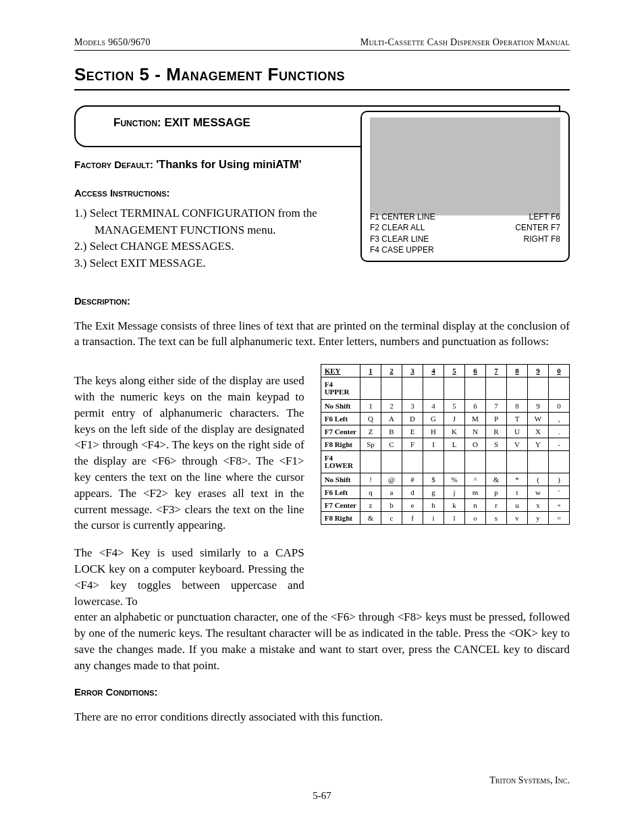  Describe the element at coordinates (322, 781) in the screenshot. I see `footer-company: Triton Systems, Inc.` at that location.